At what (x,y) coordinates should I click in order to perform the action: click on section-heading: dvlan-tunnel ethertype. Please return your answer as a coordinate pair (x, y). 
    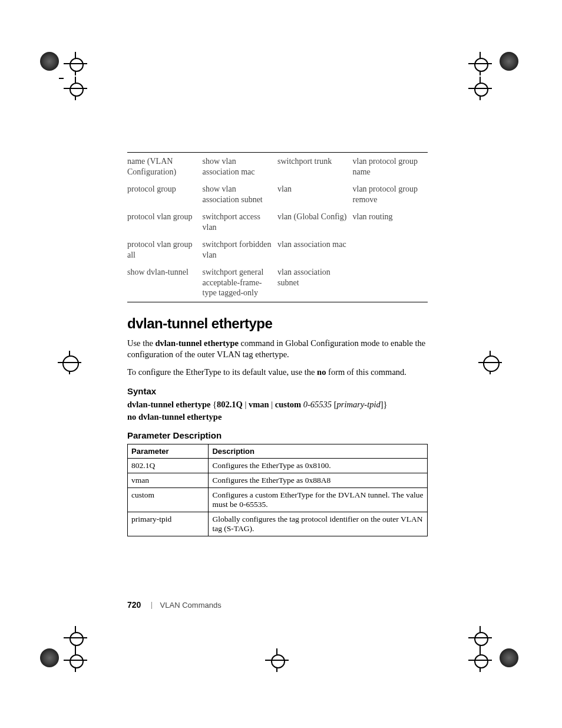
    Looking at the image, I should click on (277, 324).